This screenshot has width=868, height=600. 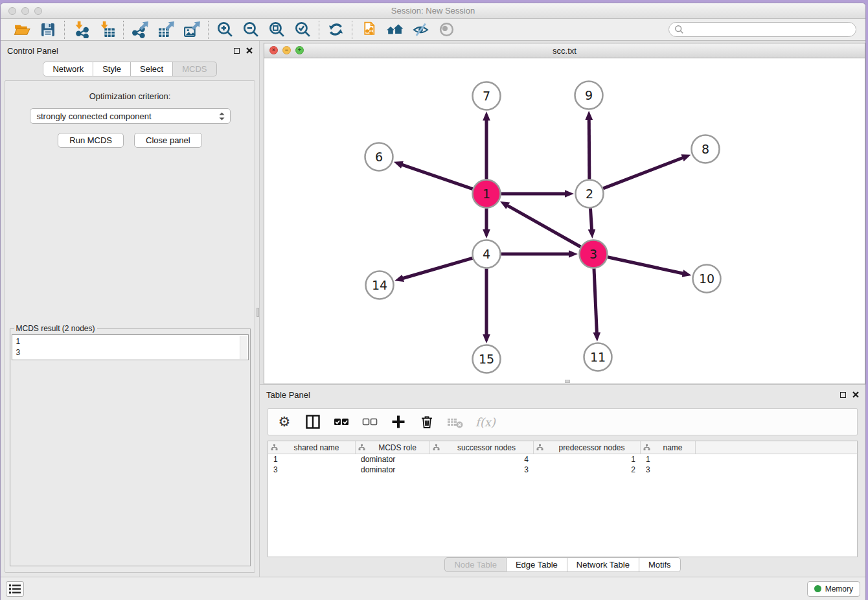 What do you see at coordinates (834, 589) in the screenshot?
I see `memory-button: Memory` at bounding box center [834, 589].